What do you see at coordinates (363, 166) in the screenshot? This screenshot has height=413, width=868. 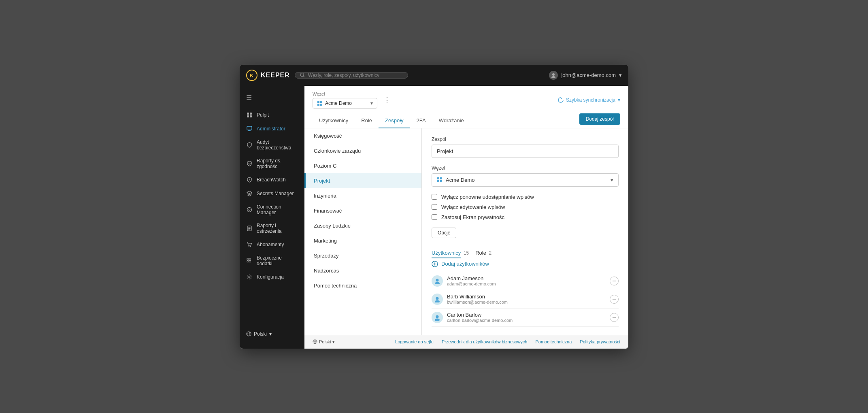 I see `team-item-poziom-c: Poziom C` at bounding box center [363, 166].